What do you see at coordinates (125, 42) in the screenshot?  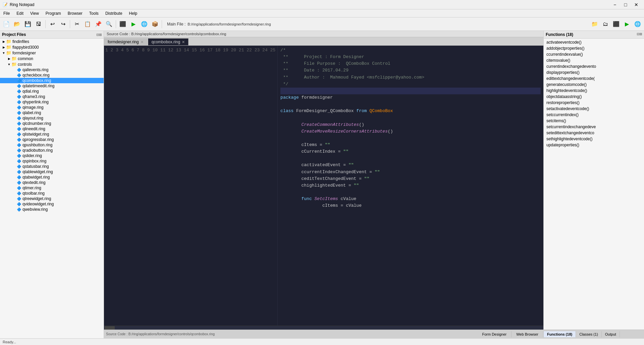 I see `editor-tab: formdesigner.ring✕` at bounding box center [125, 42].